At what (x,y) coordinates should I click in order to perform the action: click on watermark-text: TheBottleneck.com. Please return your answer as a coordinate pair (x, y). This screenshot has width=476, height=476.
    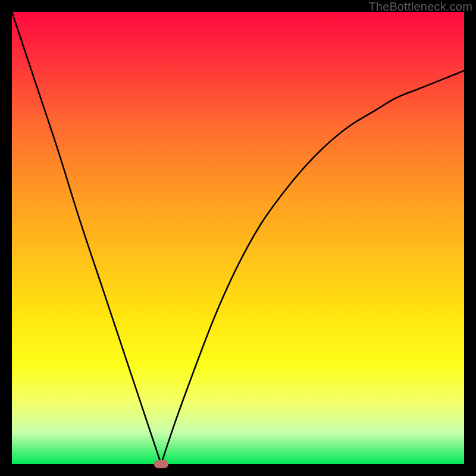
    Looking at the image, I should click on (420, 7).